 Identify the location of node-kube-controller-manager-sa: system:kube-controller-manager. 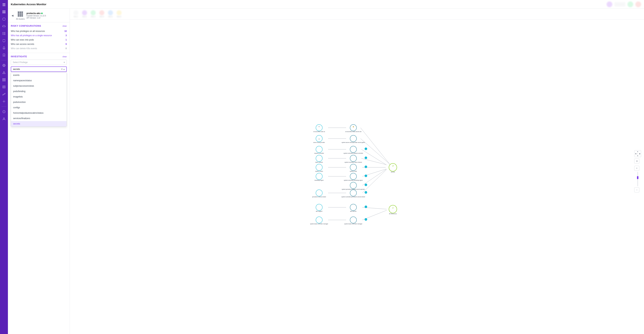
(319, 221).